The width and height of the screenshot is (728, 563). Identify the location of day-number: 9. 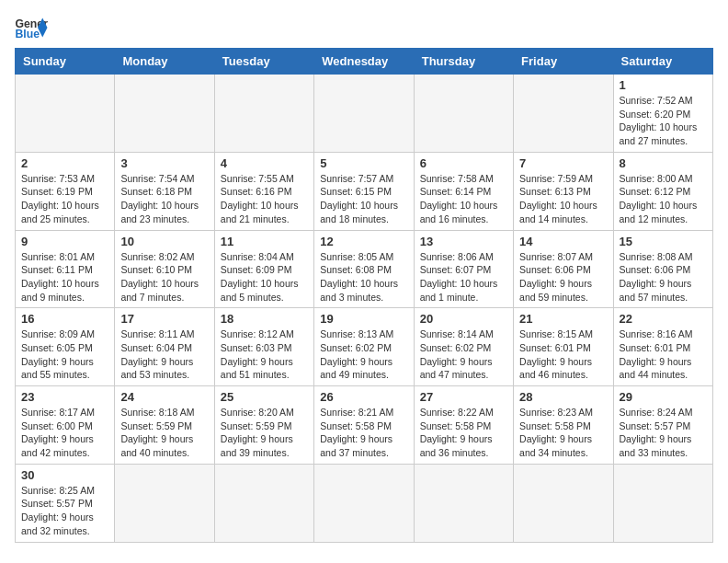
(64, 241).